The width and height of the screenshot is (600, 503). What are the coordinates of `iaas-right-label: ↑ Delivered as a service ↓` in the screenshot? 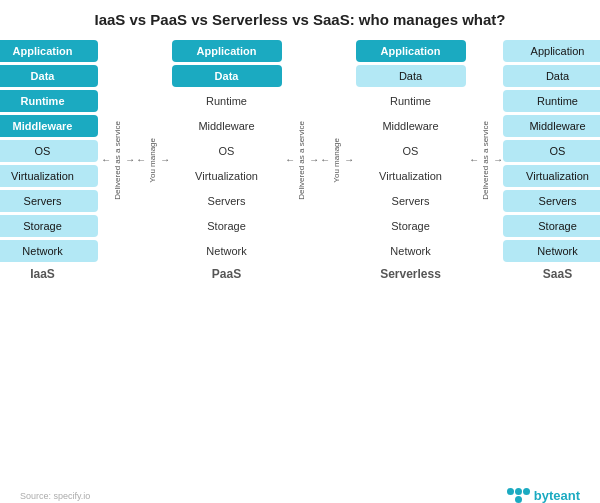 It's located at (118, 160).